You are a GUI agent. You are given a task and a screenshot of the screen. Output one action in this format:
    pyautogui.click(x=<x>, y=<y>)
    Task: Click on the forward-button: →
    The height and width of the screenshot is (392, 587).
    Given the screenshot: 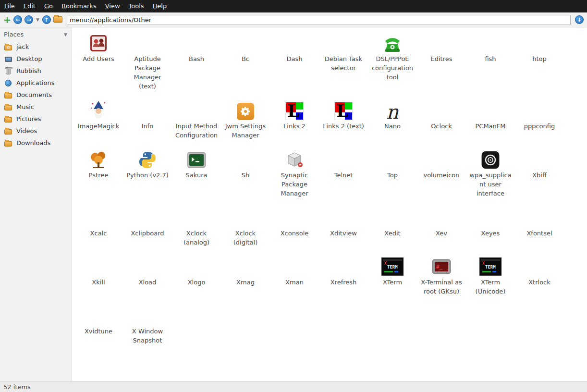 What is the action you would take?
    pyautogui.click(x=29, y=20)
    